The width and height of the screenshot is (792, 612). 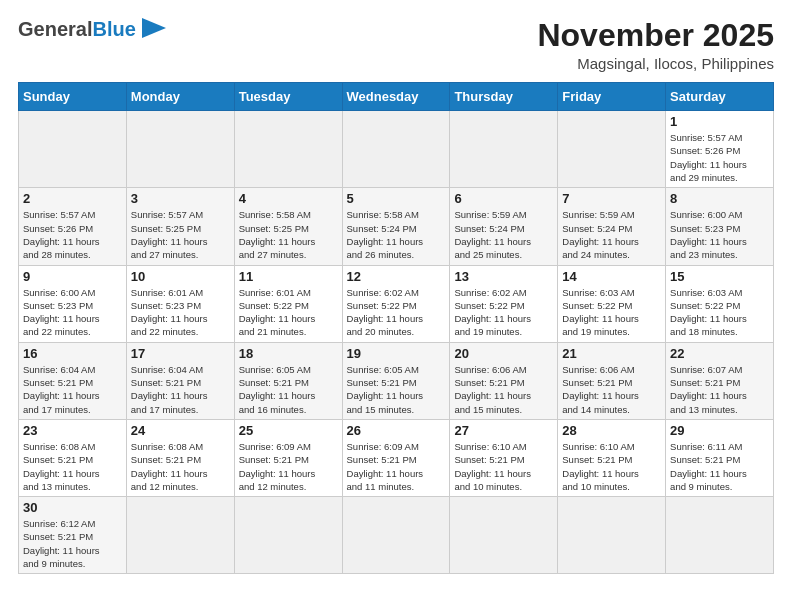 I want to click on table-row: 24Sunrise: 6:08 AM Sunset: 5:21 PM Dayli…, so click(x=180, y=458).